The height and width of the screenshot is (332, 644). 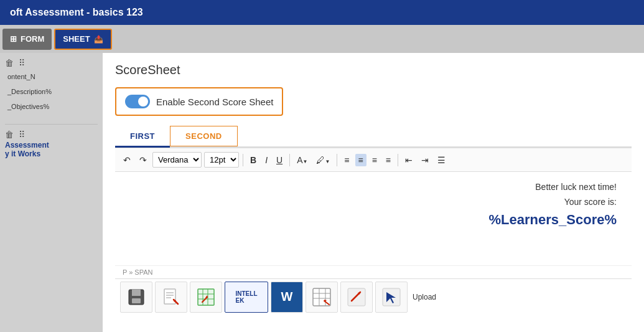 I want to click on arrow-icon-btn, so click(x=357, y=297).